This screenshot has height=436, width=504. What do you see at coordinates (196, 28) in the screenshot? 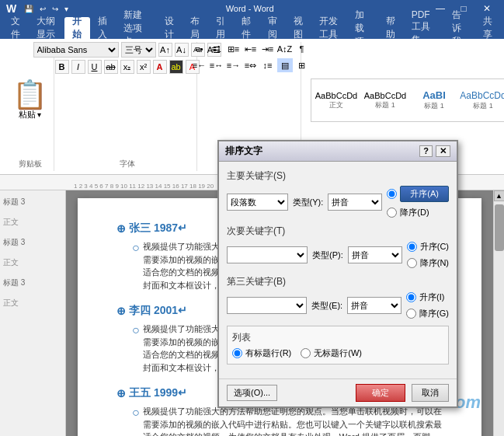
I see `tab-layout: 布局` at bounding box center [196, 28].